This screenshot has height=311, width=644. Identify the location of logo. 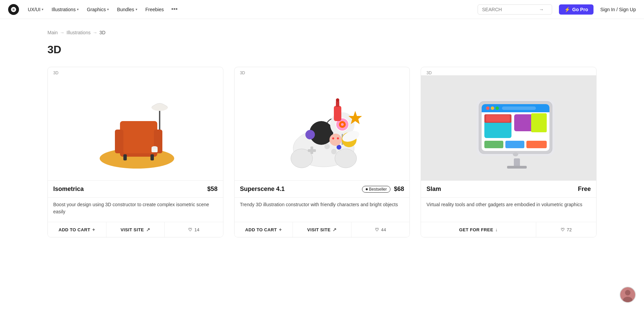
(14, 9).